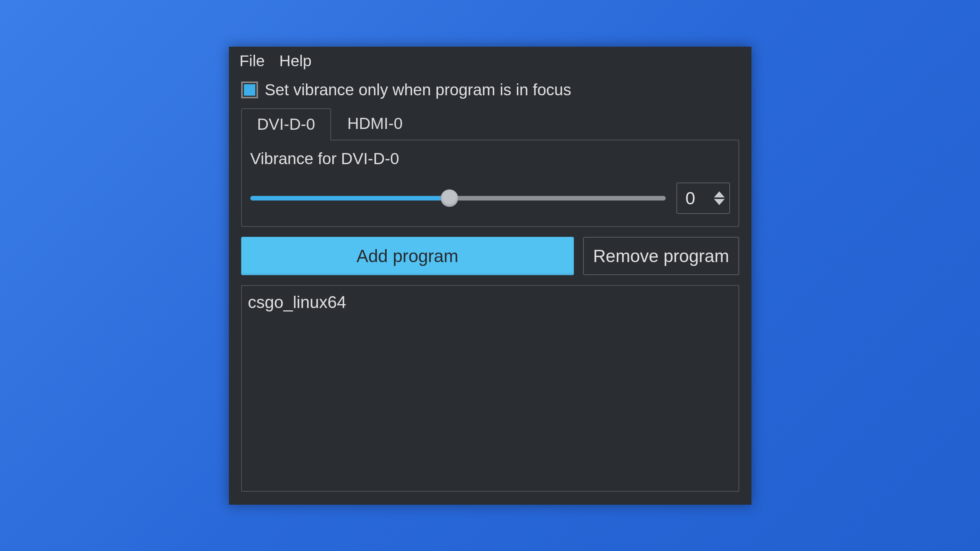  I want to click on program-button-row: Add program Remove program, so click(490, 251).